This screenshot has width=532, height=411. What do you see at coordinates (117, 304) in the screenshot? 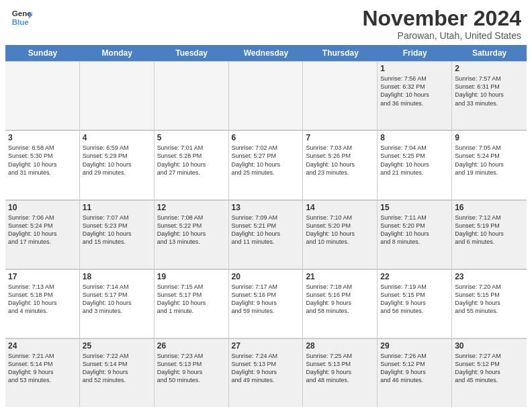
I see `calendar-cell: 18Sunrise: 7:14 AM Sunset: 5:17 PM Dayli…` at bounding box center [117, 304].